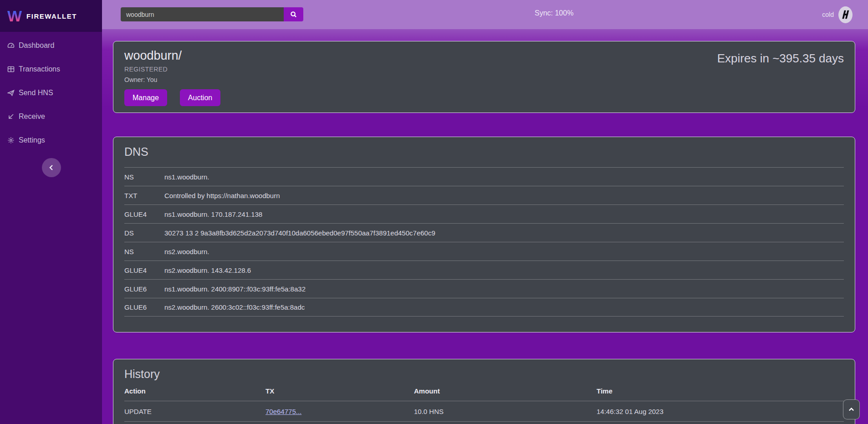 This screenshot has width=868, height=424. What do you see at coordinates (781, 58) in the screenshot?
I see `domain-expiry: Expires in ~395.35 days` at bounding box center [781, 58].